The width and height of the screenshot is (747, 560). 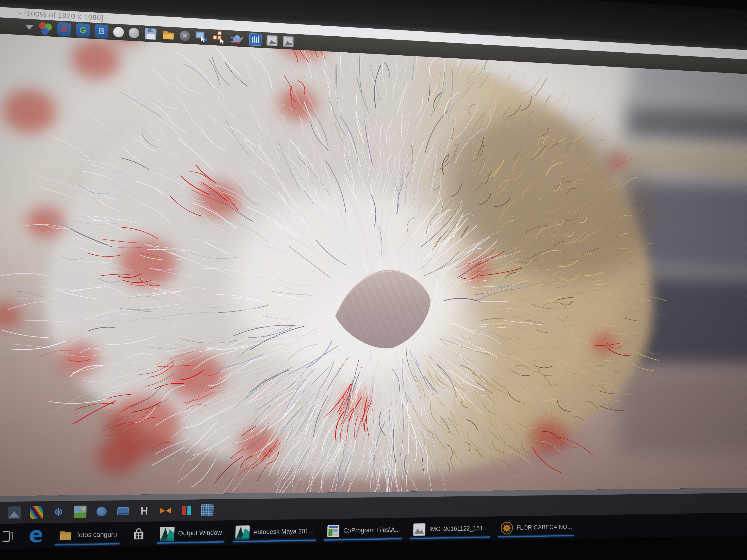 What do you see at coordinates (123, 511) in the screenshot?
I see `blue-panel-icon` at bounding box center [123, 511].